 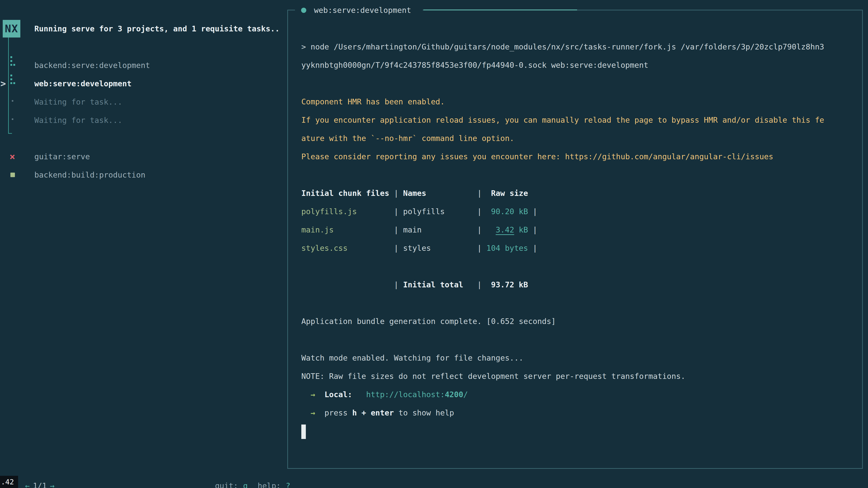 I want to click on pager-position: 1/1, so click(x=40, y=485).